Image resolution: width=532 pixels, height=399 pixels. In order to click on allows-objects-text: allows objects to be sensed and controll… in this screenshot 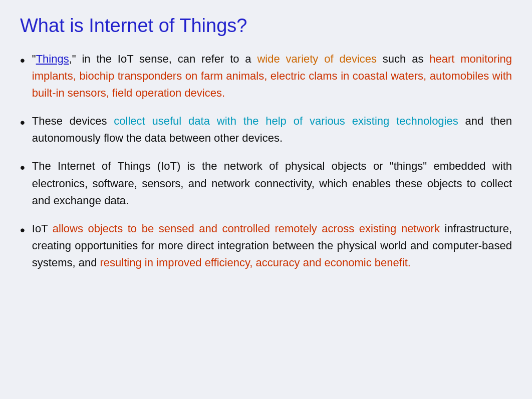, I will do `click(246, 228)`.